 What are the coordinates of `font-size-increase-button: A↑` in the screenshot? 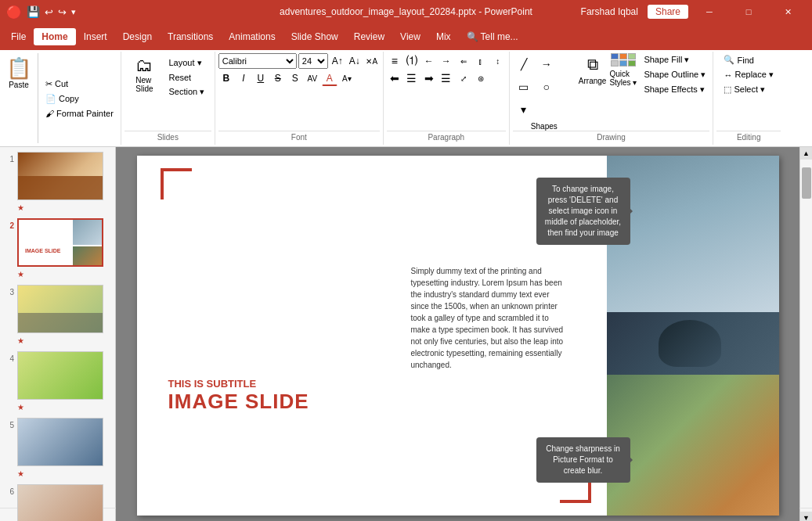 It's located at (337, 61).